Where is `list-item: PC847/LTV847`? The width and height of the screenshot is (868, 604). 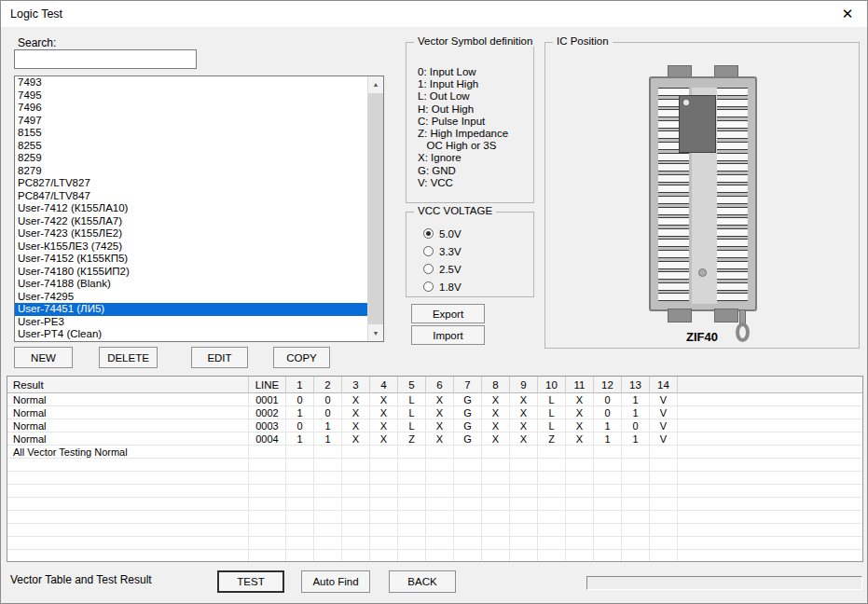 list-item: PC847/LTV847 is located at coordinates (191, 197).